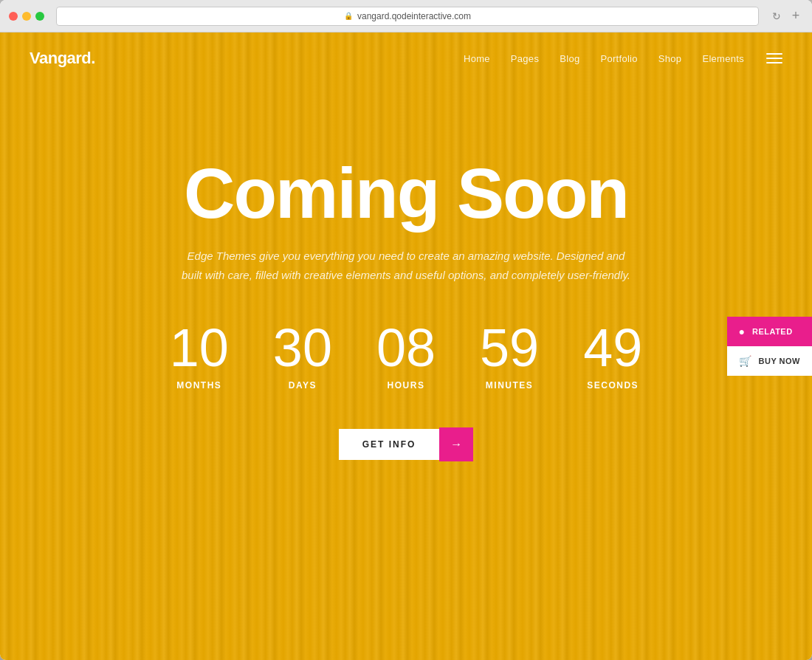 The width and height of the screenshot is (812, 660). What do you see at coordinates (774, 58) in the screenshot?
I see `hamburger-menu` at bounding box center [774, 58].